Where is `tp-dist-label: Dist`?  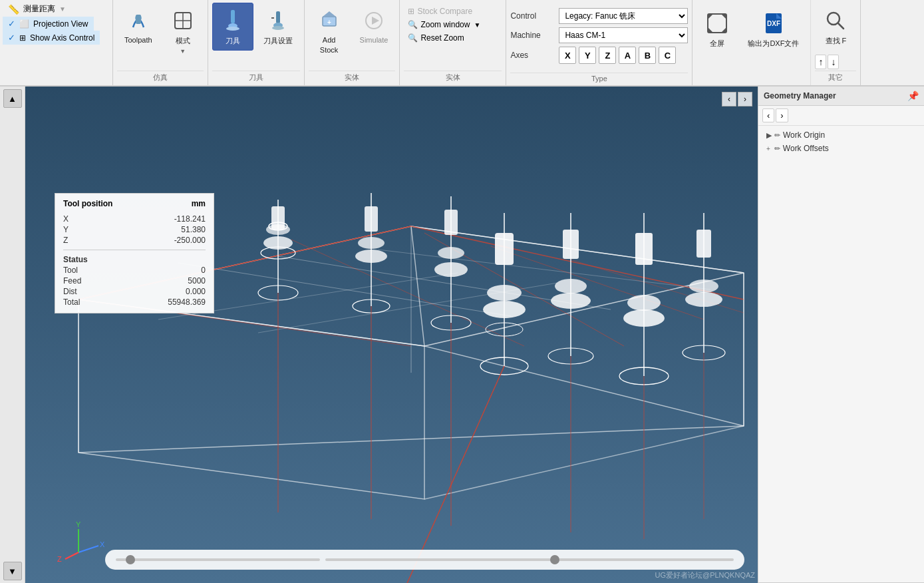
tp-dist-label: Dist is located at coordinates (71, 292).